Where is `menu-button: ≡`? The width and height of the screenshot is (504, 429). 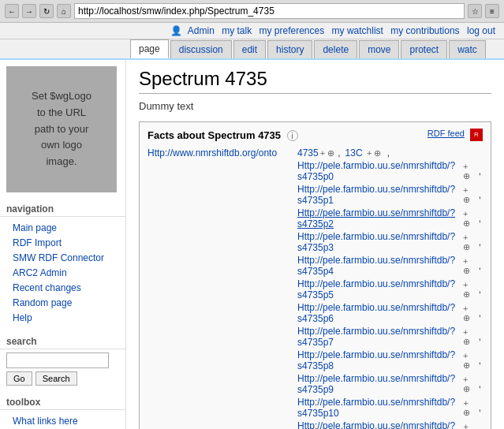 menu-button: ≡ is located at coordinates (492, 11).